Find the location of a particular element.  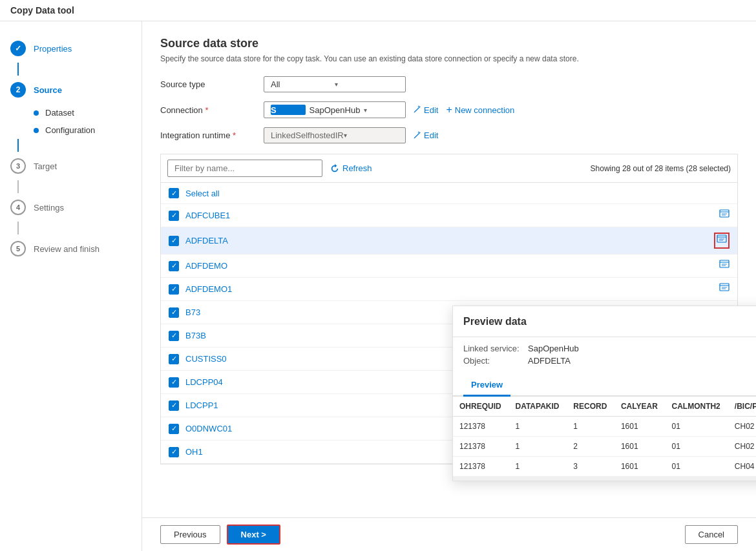

sidebar-label-properties: Properties is located at coordinates (53, 49).